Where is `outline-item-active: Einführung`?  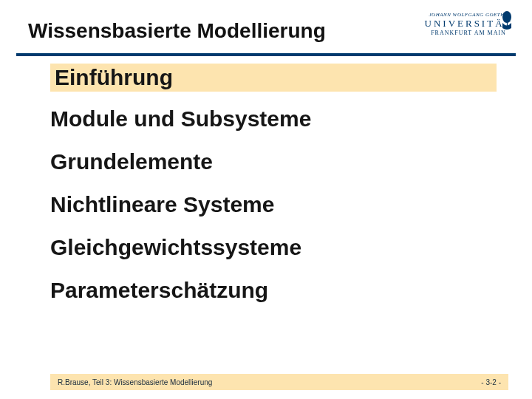 outline-item-active: Einführung is located at coordinates (273, 78).